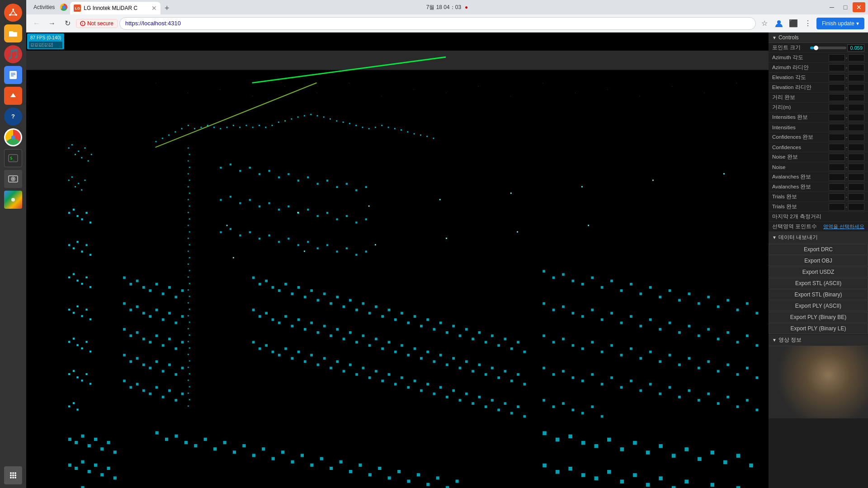  What do you see at coordinates (818, 249) in the screenshot?
I see `export-btn-export-drc: Export DRC` at bounding box center [818, 249].